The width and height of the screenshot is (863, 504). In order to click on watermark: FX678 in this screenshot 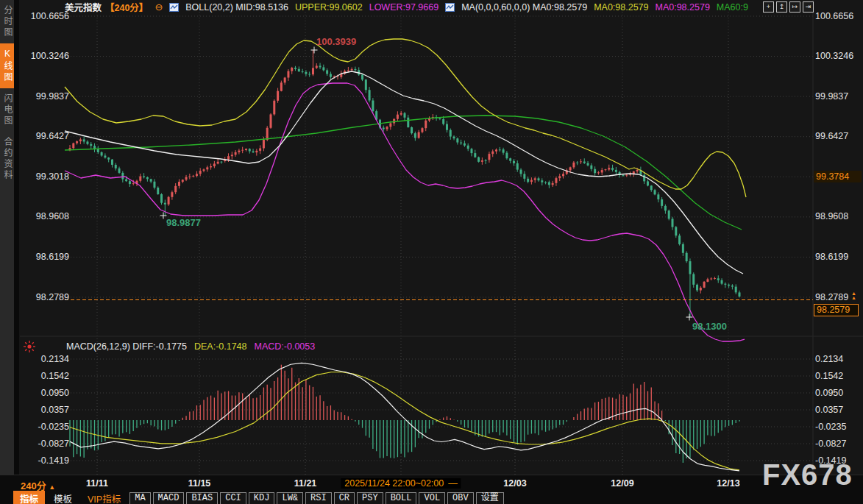, I will do `click(808, 475)`.